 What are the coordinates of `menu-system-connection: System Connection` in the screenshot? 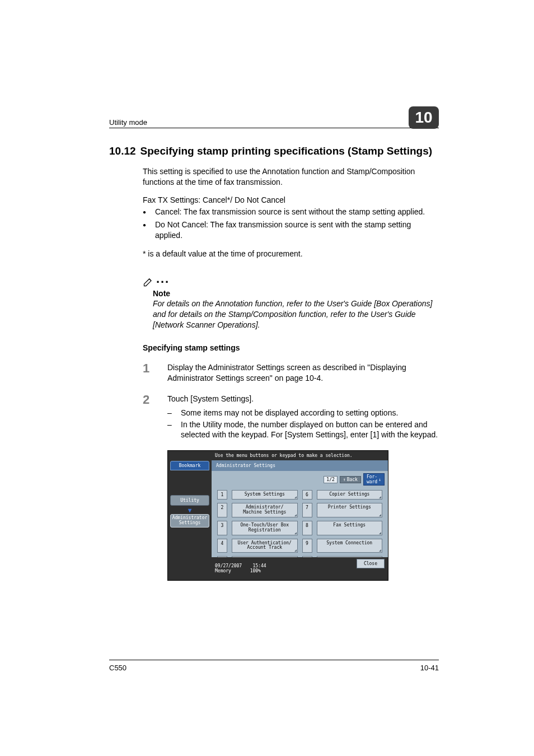 It's located at (350, 546).